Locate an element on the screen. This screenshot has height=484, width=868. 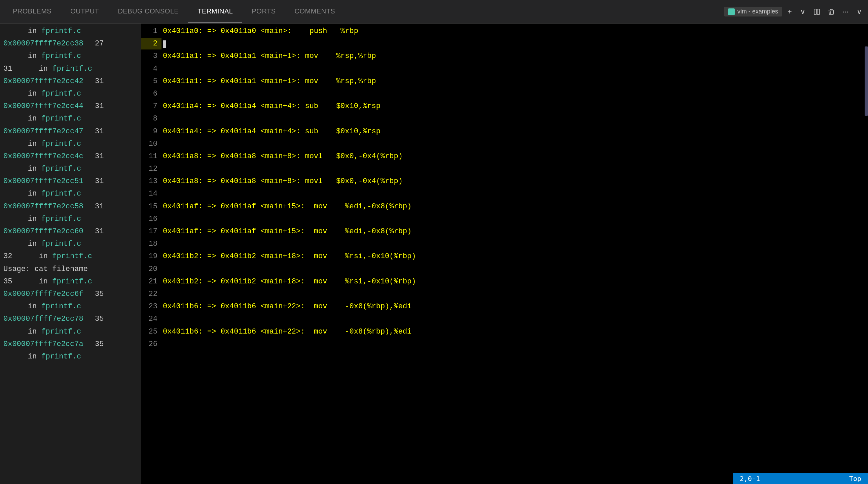
list-item: 0x00007ffff7e2cc60 31 is located at coordinates (70, 231).